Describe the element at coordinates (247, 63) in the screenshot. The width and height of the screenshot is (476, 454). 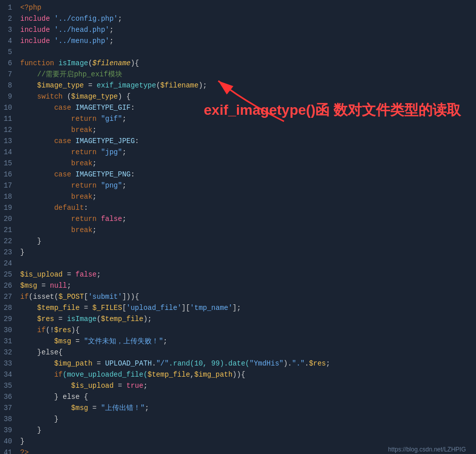
I see `line-content: function isImage($filename){` at that location.